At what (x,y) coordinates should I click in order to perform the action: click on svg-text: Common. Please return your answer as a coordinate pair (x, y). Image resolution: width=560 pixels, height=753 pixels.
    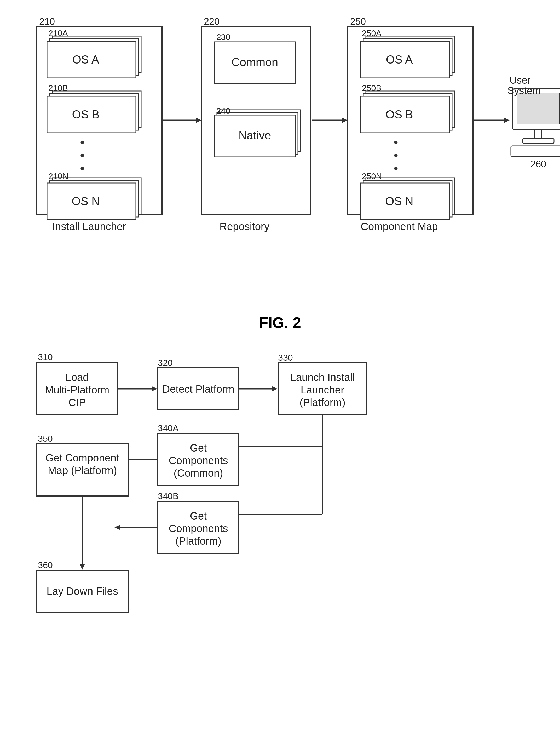
    Looking at the image, I should click on (255, 62).